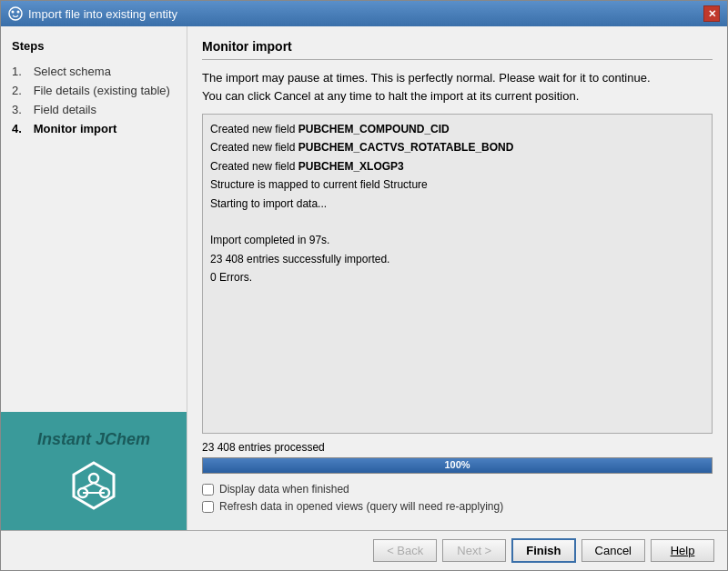 The height and width of the screenshot is (571, 728). I want to click on help-label: Help, so click(682, 551).